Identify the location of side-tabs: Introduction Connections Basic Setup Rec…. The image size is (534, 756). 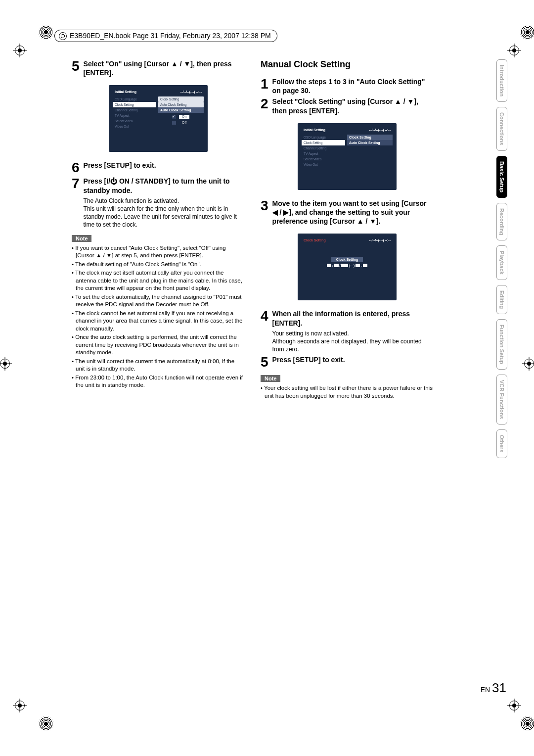
(503, 261).